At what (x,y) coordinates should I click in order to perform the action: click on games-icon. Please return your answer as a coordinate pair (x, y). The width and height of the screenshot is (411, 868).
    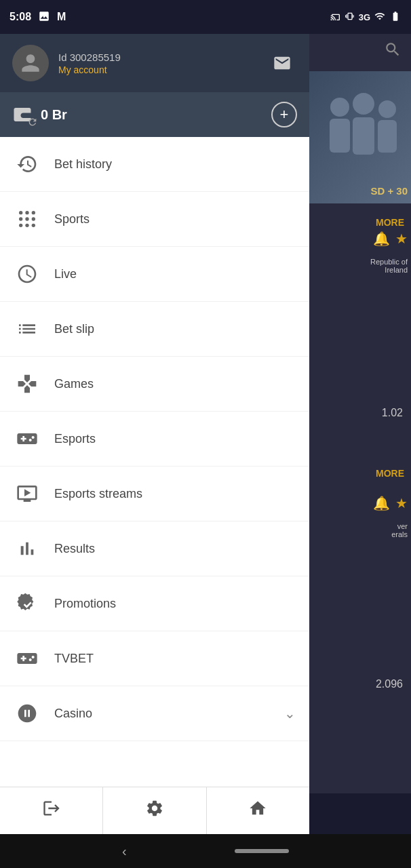
    Looking at the image, I should click on (27, 384).